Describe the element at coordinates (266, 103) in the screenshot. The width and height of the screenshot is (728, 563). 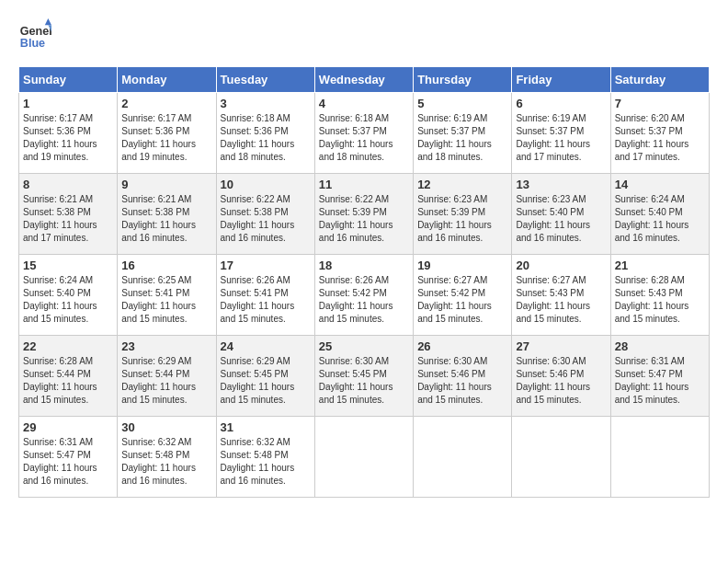
I see `day-number: 3` at that location.